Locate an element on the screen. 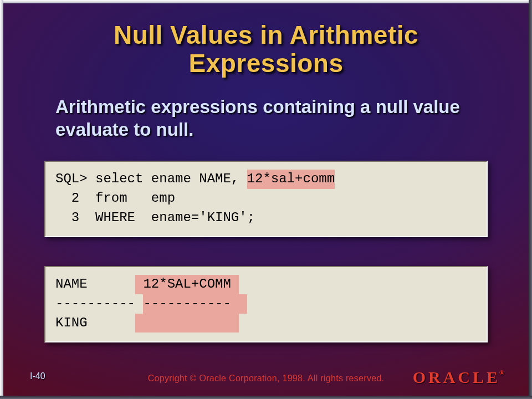 The height and width of the screenshot is (399, 532). result-value-row: KING is located at coordinates (266, 324).